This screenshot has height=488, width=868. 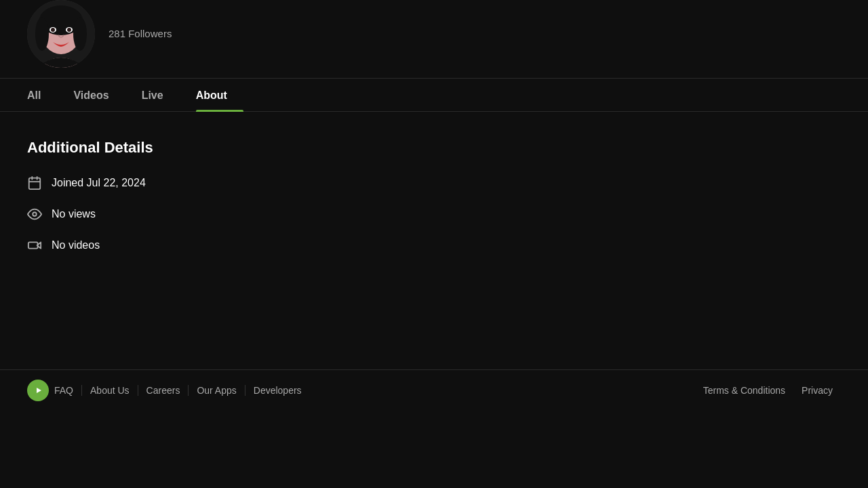 What do you see at coordinates (434, 214) in the screenshot?
I see `views-item: No views` at bounding box center [434, 214].